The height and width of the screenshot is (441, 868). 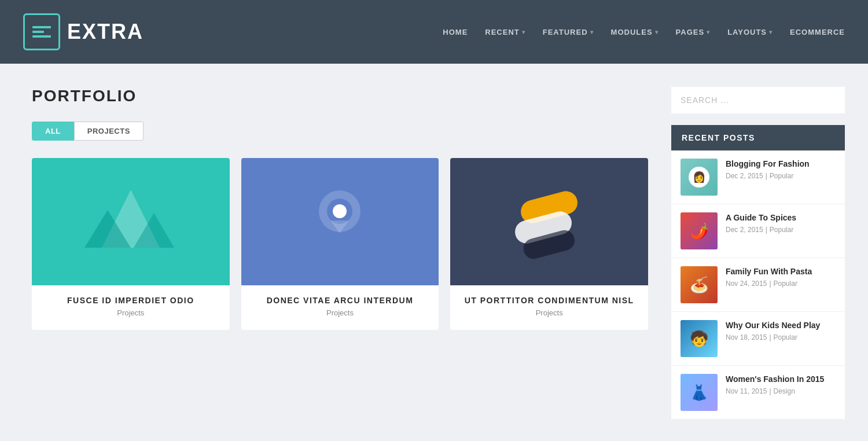 I want to click on card-title-3: UT PORTTITOR CONDIMENTUM NISL, so click(x=549, y=300).